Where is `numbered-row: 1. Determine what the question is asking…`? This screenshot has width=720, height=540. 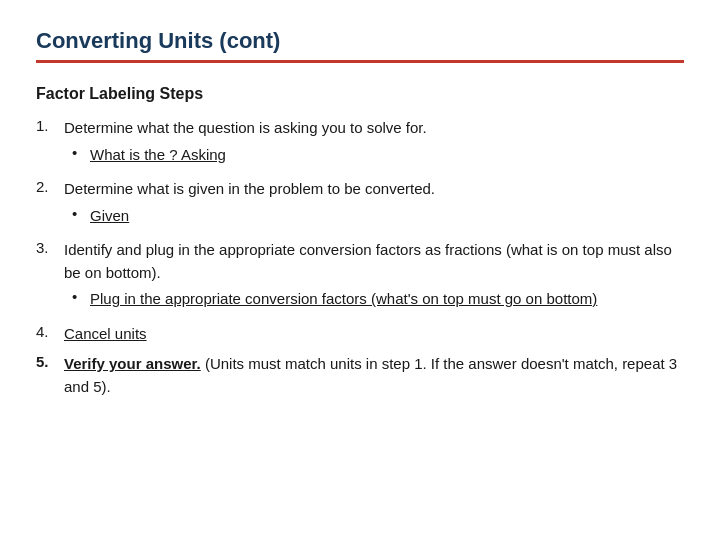 numbered-row: 1. Determine what the question is asking… is located at coordinates (360, 128).